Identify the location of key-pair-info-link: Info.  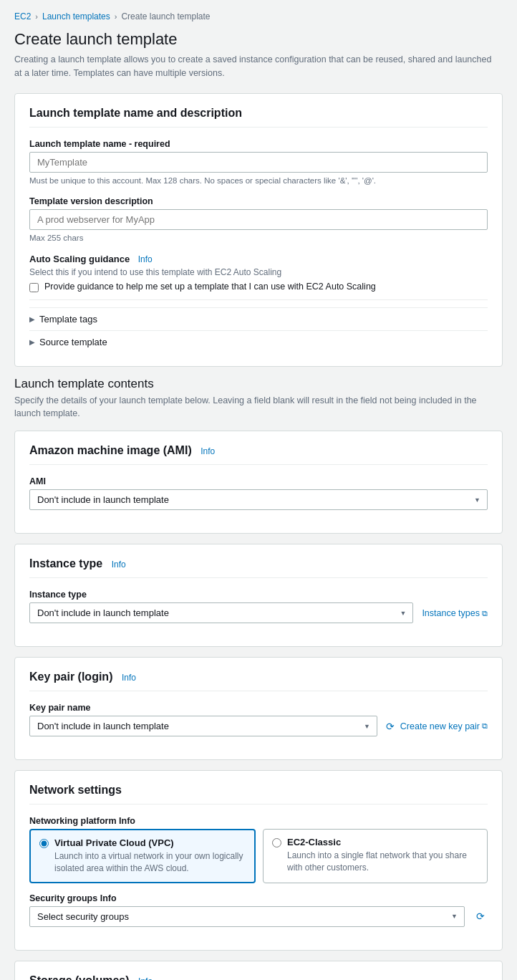
(129, 678).